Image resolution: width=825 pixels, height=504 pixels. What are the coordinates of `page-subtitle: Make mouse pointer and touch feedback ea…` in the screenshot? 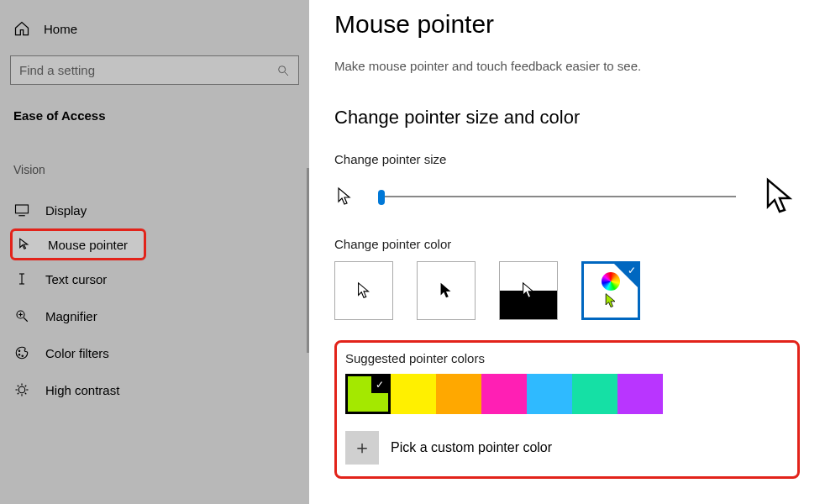 It's located at (567, 66).